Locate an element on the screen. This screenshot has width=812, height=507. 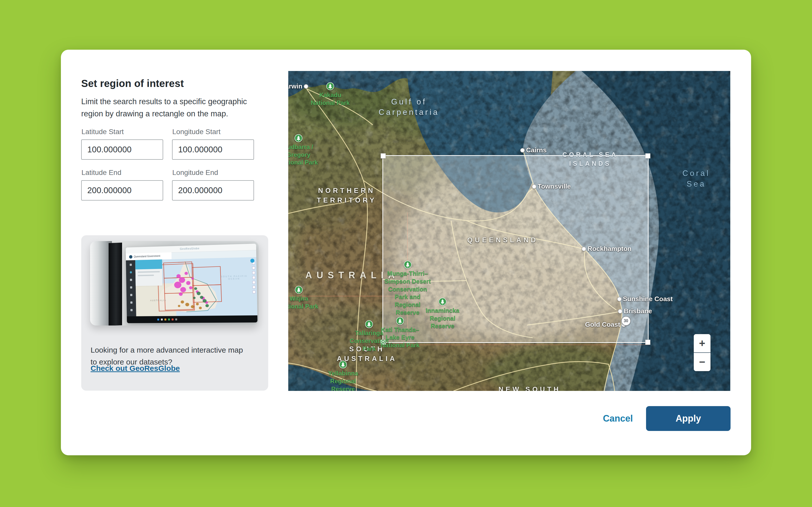
selection-handle-bottom-left is located at coordinates (383, 342).